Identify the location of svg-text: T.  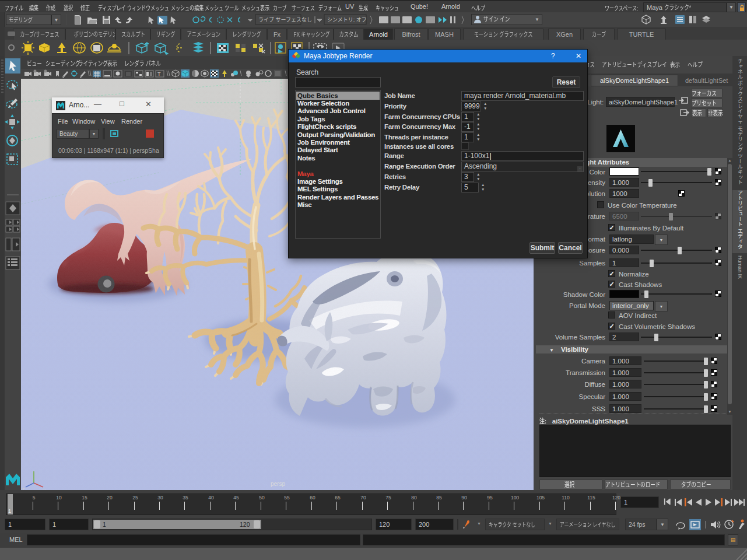
(159, 74).